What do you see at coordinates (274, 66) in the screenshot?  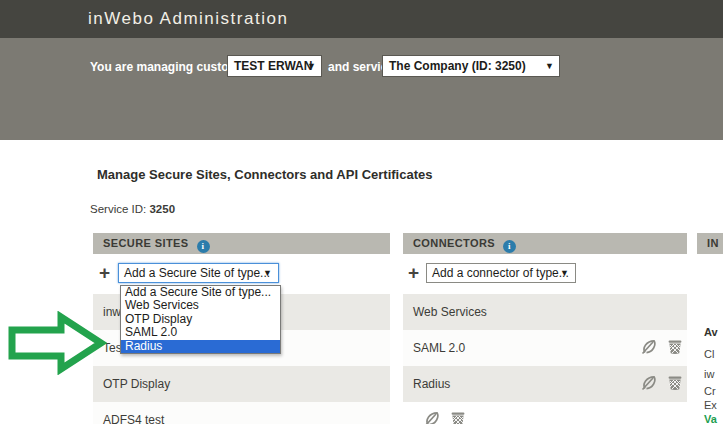 I see `customer-select: TEST ERWAN ▼` at bounding box center [274, 66].